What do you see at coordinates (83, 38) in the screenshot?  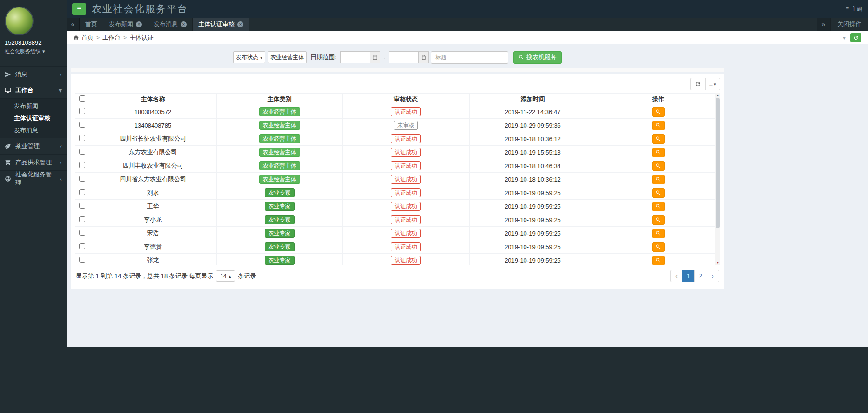 I see `breadcrumb-home: 首页` at bounding box center [83, 38].